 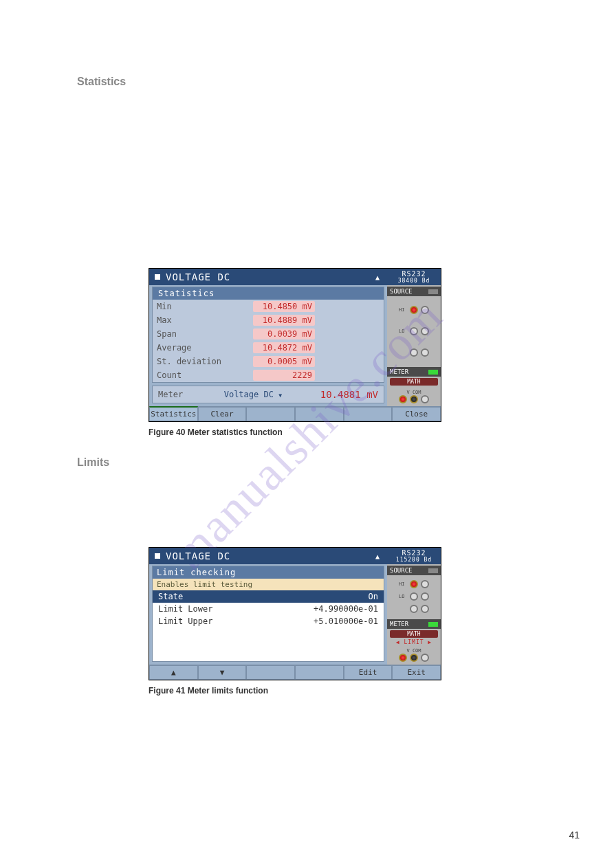 I want to click on limit-label: Limit Lower, so click(x=186, y=609).